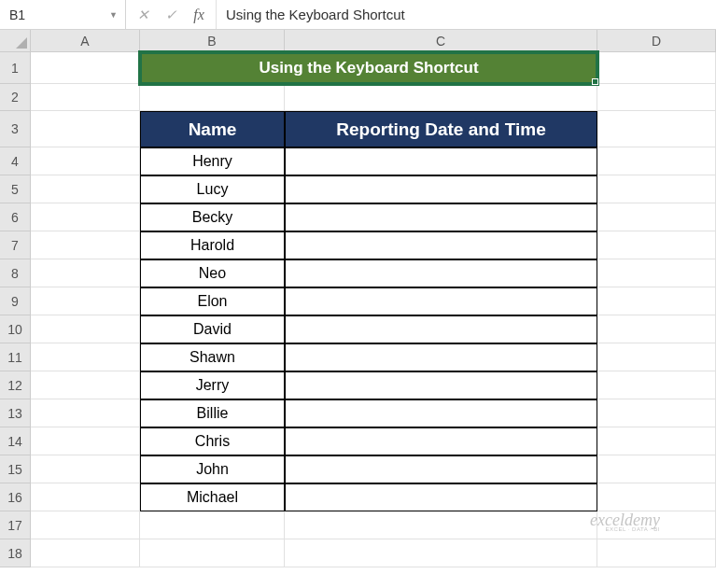 This screenshot has height=588, width=716. I want to click on row-header: 8, so click(15, 273).